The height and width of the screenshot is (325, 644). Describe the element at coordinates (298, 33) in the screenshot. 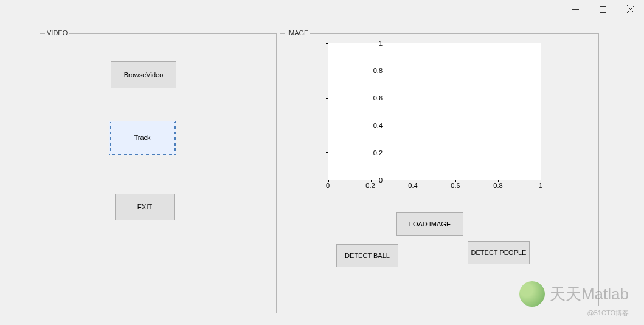

I see `image-panel-label: IMAGE` at that location.